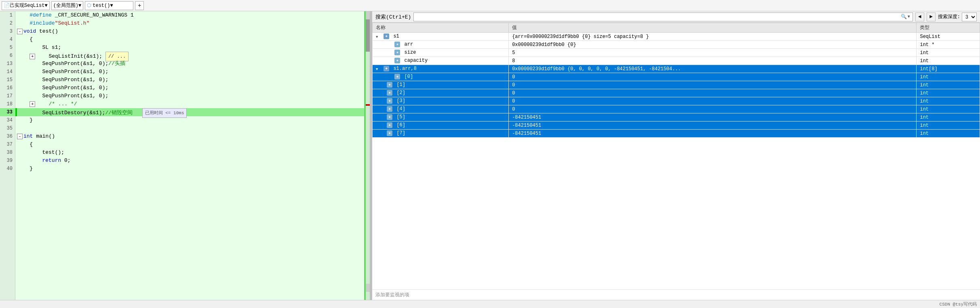 The image size is (980, 308). Describe the element at coordinates (677, 53) in the screenshot. I see `table-row-size: ◈ size 5 int` at that location.